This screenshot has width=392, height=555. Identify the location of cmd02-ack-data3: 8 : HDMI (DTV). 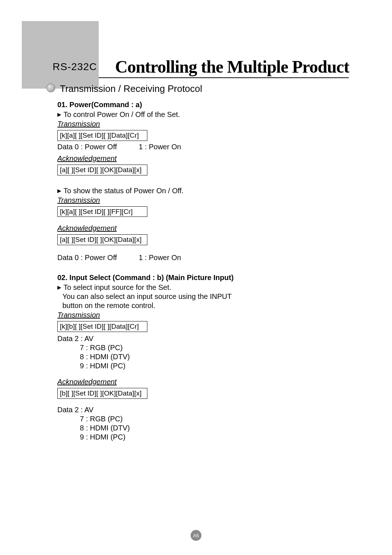
(201, 428).